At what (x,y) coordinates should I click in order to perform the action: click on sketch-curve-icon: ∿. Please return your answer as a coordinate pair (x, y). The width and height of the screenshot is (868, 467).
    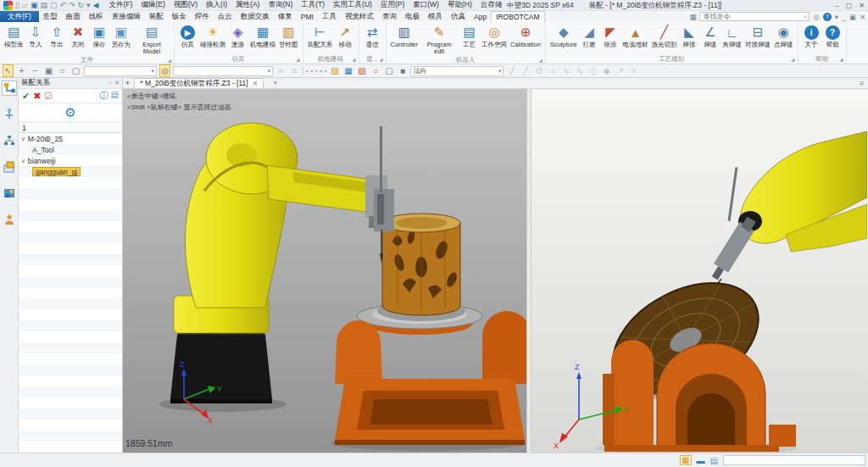
    Looking at the image, I should click on (566, 71).